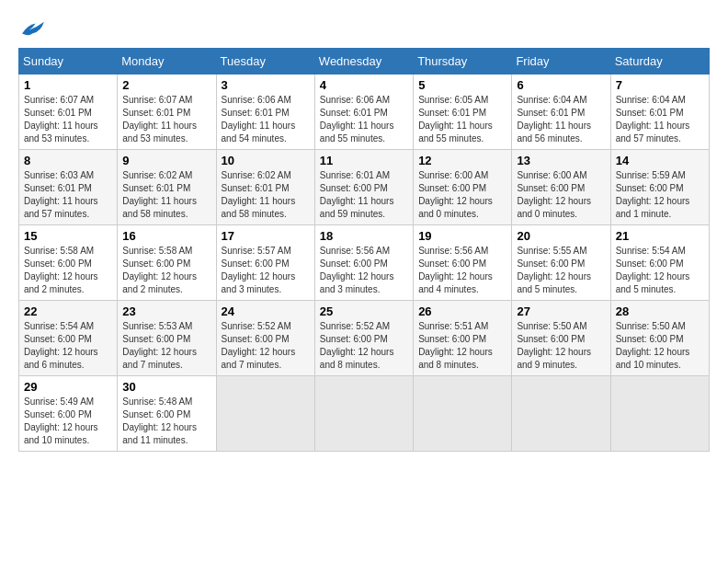 The image size is (728, 563). I want to click on day-info: Sunrise: 5:51 AM Sunset: 6:00 PM Dayligh…, so click(462, 346).